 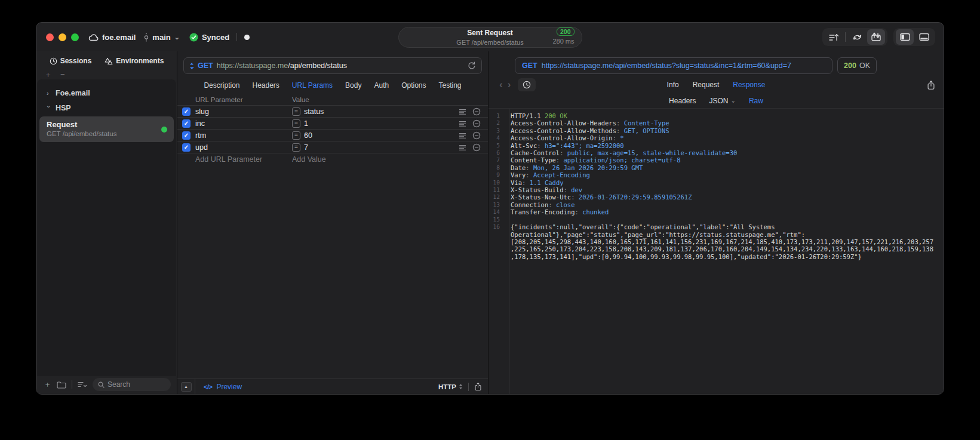 What do you see at coordinates (177, 37) in the screenshot?
I see `chevron-down-icon: ⌄` at bounding box center [177, 37].